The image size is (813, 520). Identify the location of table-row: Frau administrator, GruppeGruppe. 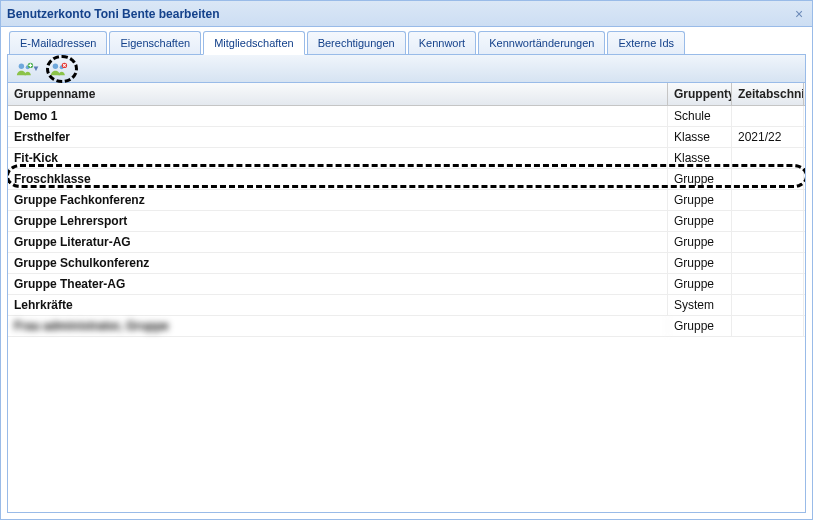
(406, 326).